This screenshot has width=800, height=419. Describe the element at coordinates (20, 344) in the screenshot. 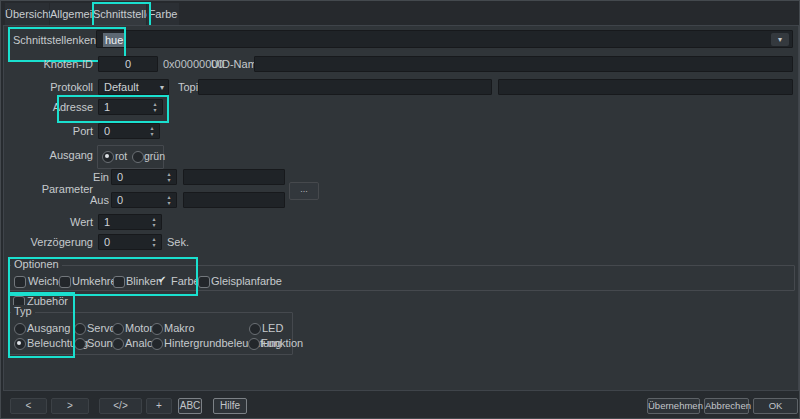

I see `radio-beleuchtung` at that location.